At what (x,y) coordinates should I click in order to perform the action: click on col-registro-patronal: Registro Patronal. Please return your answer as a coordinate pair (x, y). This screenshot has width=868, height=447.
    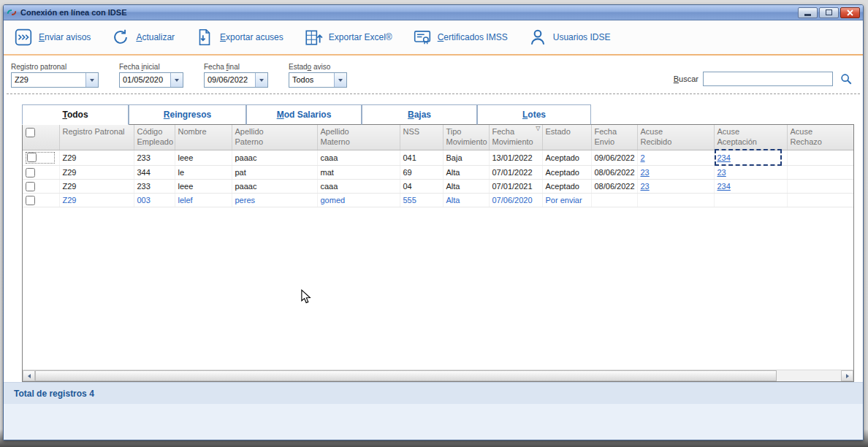
    Looking at the image, I should click on (96, 137).